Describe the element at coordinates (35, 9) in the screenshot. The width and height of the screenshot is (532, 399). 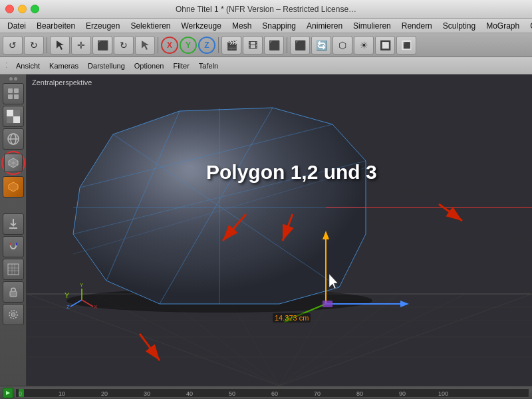
I see `maximize-button` at that location.